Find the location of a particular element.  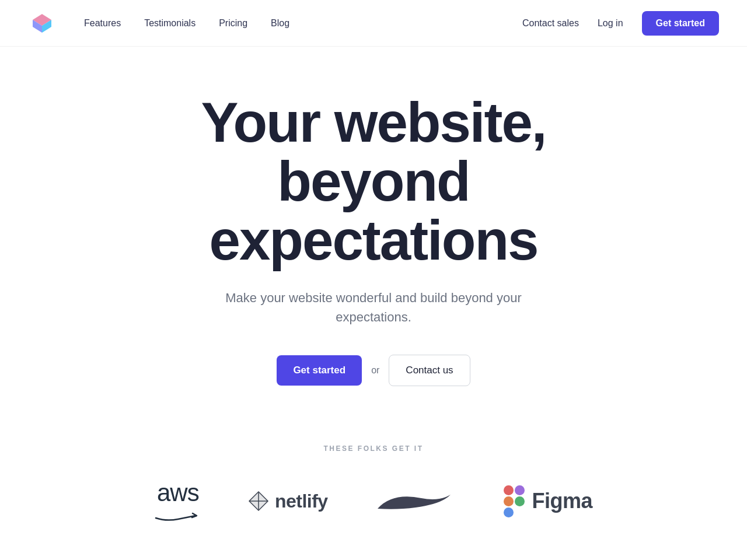

nav-link-pricing: Pricing is located at coordinates (233, 23).